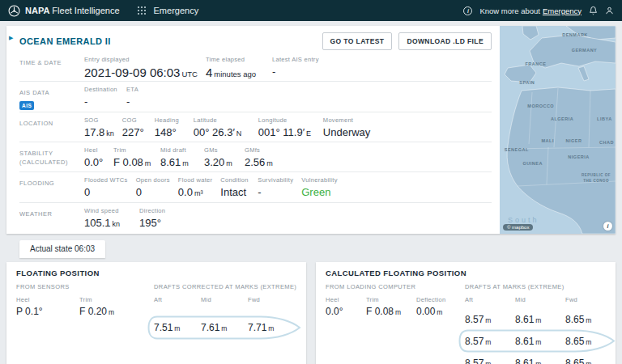 The height and width of the screenshot is (364, 622). What do you see at coordinates (256, 66) in the screenshot?
I see `row-time-date: TIME & DATE Entry displayed 2021-09-09 0…` at bounding box center [256, 66].